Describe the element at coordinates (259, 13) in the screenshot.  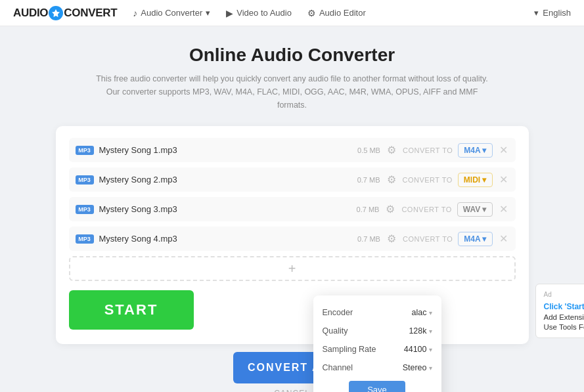
I see `nav-video-to-audio: ▶ Video to Audio` at that location.